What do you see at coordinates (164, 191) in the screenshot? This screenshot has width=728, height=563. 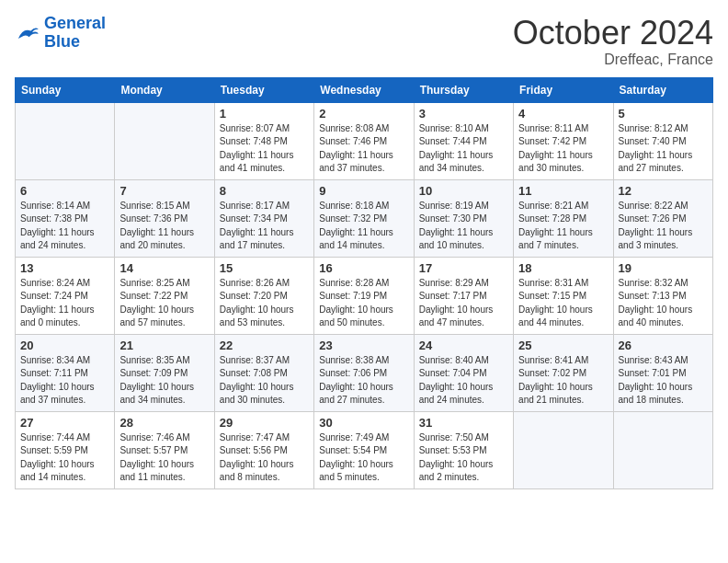 I see `day-number: 7` at bounding box center [164, 191].